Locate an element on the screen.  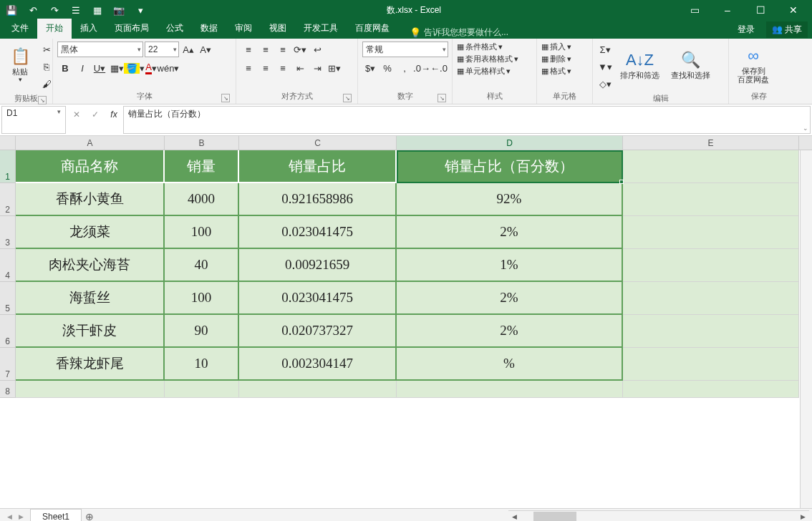
paste-button: 📋 粘贴 ▾ is located at coordinates (20, 65).